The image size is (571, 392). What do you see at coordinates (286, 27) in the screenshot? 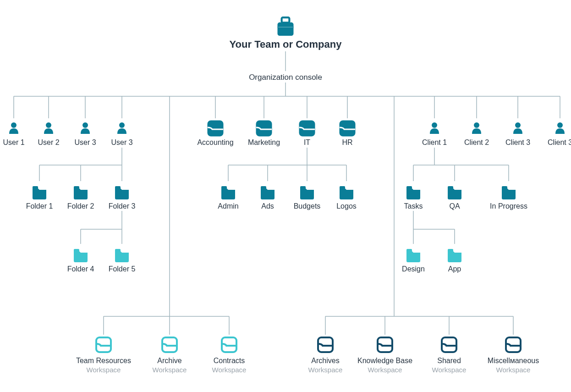
I see `briefcase-icon` at bounding box center [286, 27].